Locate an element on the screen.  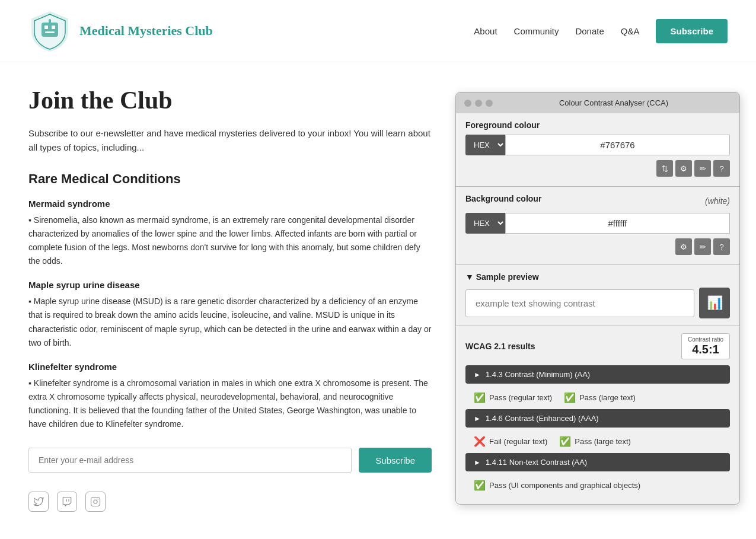
twitch-icon is located at coordinates (67, 502).